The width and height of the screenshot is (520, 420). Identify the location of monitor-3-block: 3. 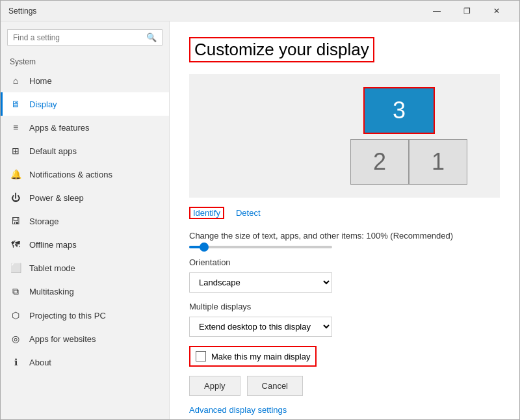
(399, 111).